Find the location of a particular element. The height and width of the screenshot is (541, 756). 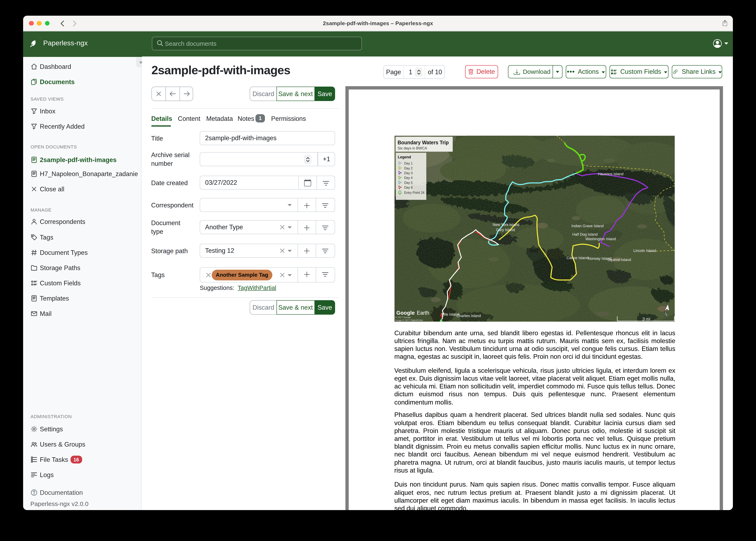

svg-text: Entry Point 24 is located at coordinates (414, 193).